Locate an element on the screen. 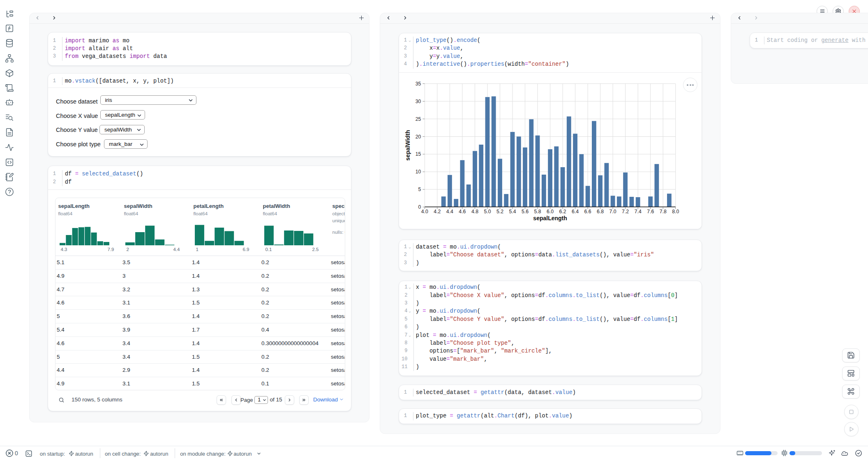 This screenshot has height=461, width=868. svg-text: 5.8 is located at coordinates (538, 212).